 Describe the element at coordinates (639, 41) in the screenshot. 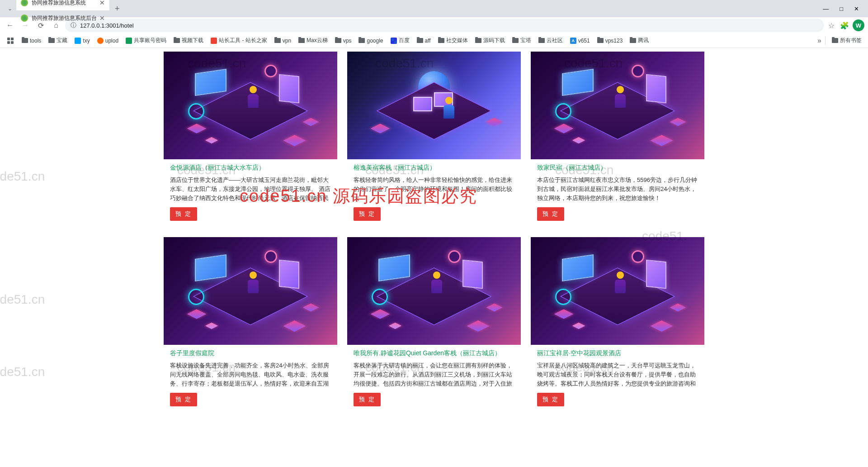

I see `bookmark-item: 腾讯` at that location.